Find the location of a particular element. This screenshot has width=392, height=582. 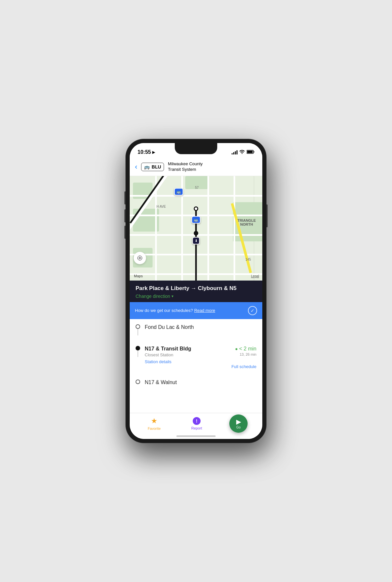

info-banner-text: How do we get our schedules? Read more is located at coordinates (175, 310).